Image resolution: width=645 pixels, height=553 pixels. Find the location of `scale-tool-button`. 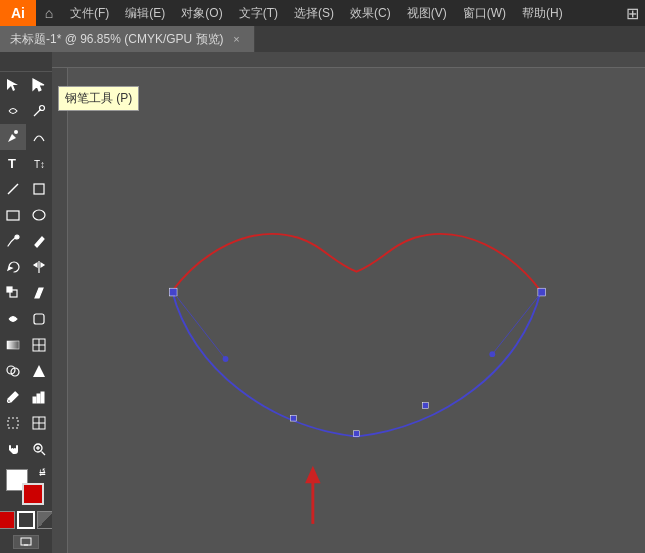

scale-tool-button is located at coordinates (13, 293).